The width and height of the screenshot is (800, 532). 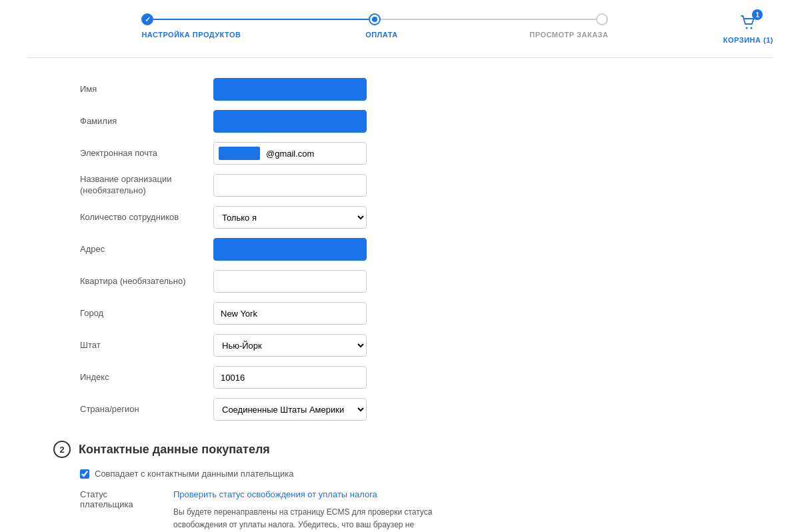 I want to click on tax-status-label: Статус плательщика, so click(x=120, y=511).